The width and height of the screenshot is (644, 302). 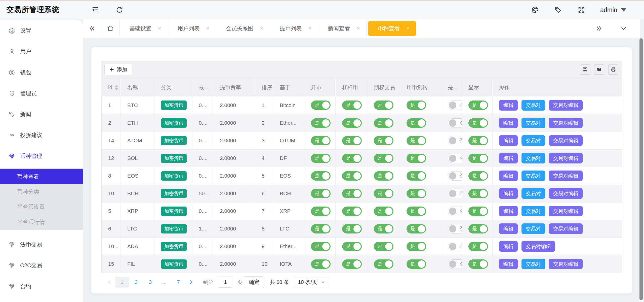 What do you see at coordinates (42, 177) in the screenshot?
I see `sidebar-subitem-coin-view: 币种查看` at bounding box center [42, 177].